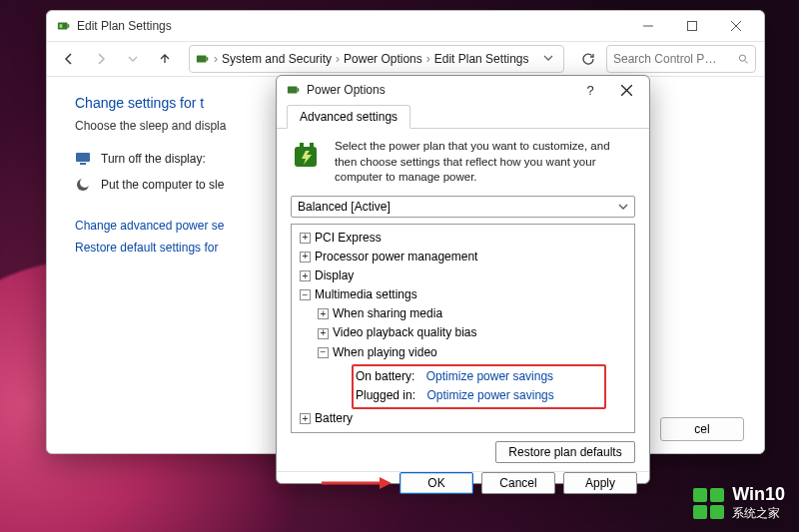 The image size is (799, 532). I want to click on monitor-icon, so click(83, 159).